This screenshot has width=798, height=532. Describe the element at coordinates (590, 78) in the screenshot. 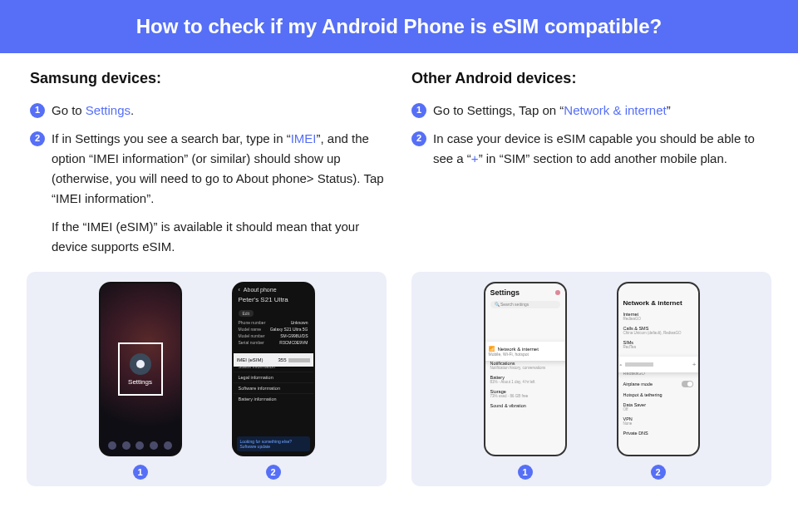

I see `other-heading: Other Android devices:` at that location.